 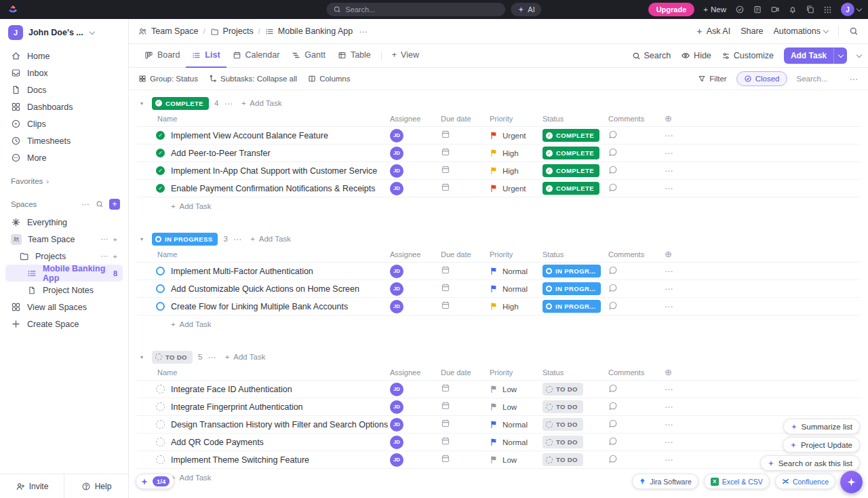 I want to click on group-menu-icon: ⋯, so click(x=212, y=357).